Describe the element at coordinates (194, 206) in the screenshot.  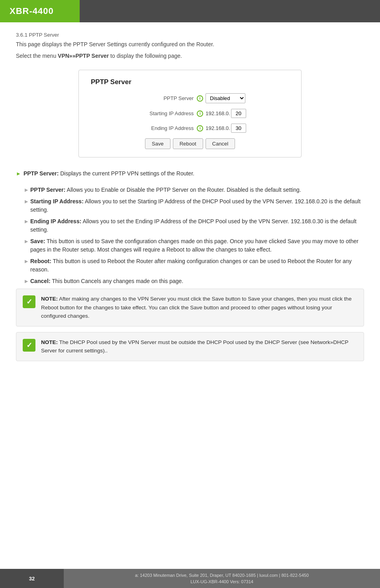
I see `list-item: ▶ Starting IP Address: Allows you to set…` at that location.